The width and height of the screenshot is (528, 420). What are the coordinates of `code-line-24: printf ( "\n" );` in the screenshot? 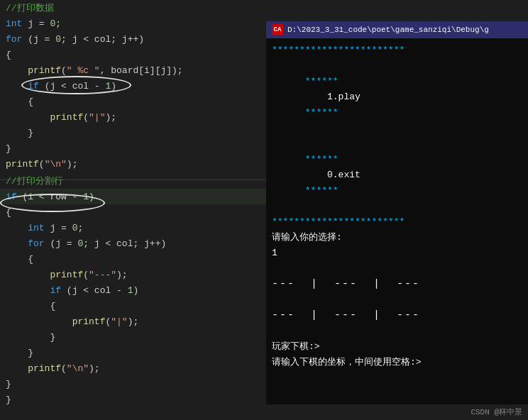 It's located at (133, 368).